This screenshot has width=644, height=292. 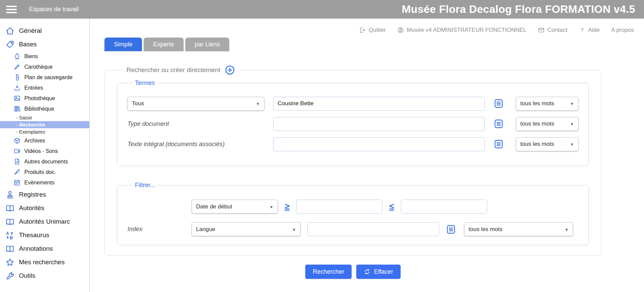 I want to click on current-user: Musée v4 ADMINISTRATEUR FONCTIONNEL, so click(x=462, y=30).